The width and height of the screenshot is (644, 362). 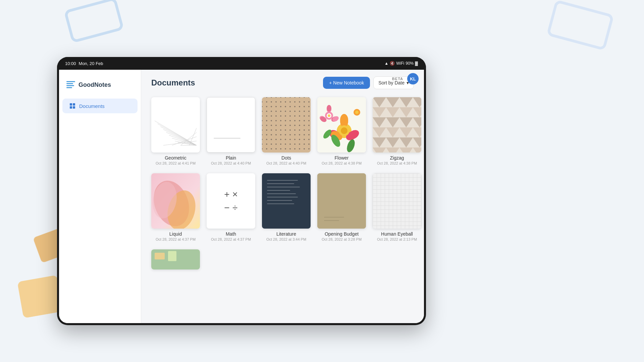 I want to click on notebook-flower: Flower Oct 28, 2022 at 4:38 PM, so click(x=341, y=131).